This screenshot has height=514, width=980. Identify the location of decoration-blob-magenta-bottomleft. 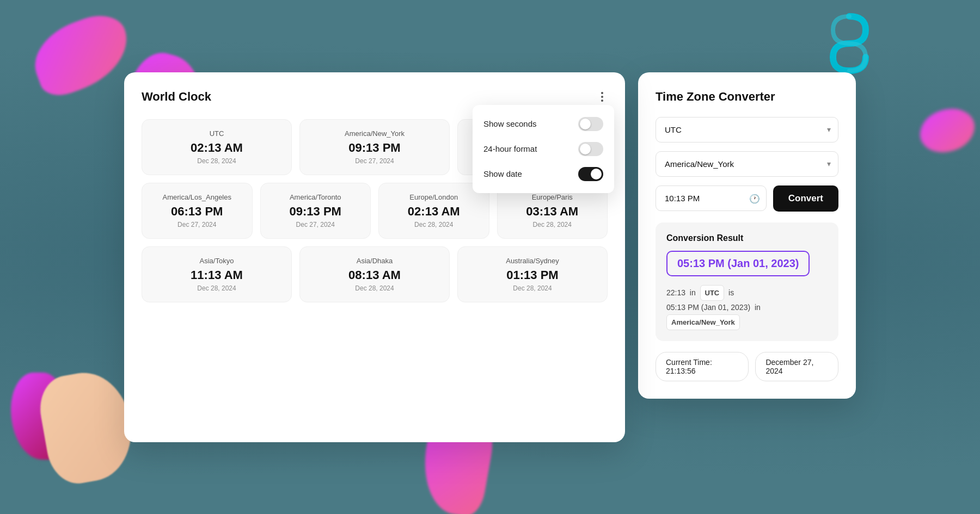
(38, 416).